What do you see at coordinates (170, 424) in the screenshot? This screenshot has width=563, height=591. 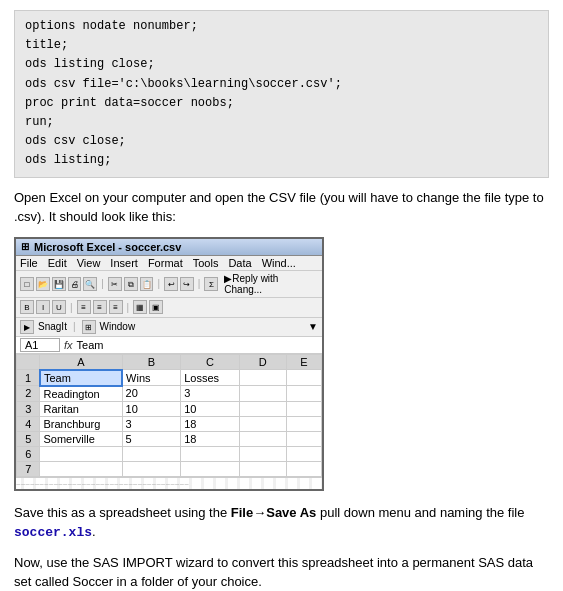 I see `table-row: 4Branchburg318` at bounding box center [170, 424].